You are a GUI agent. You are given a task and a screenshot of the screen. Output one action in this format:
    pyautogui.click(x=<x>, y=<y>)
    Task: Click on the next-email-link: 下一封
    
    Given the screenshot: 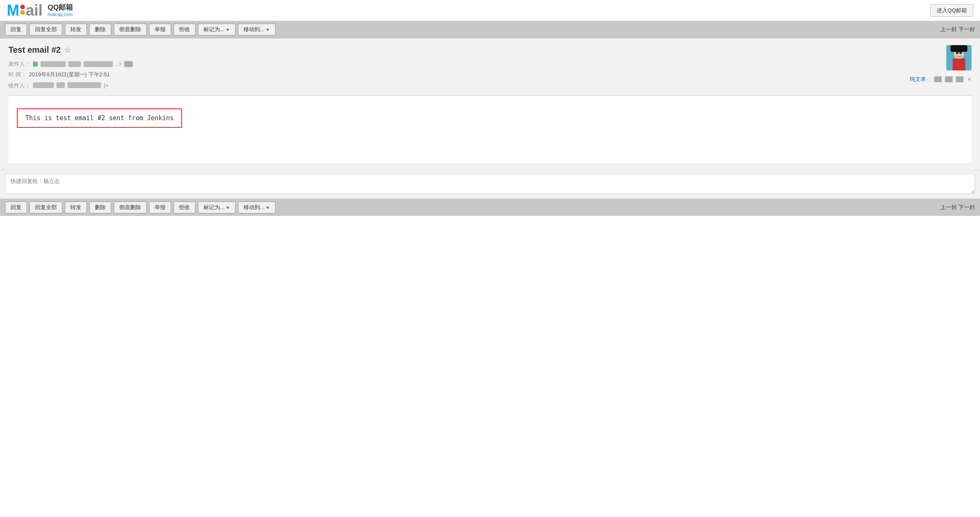 What is the action you would take?
    pyautogui.click(x=967, y=30)
    